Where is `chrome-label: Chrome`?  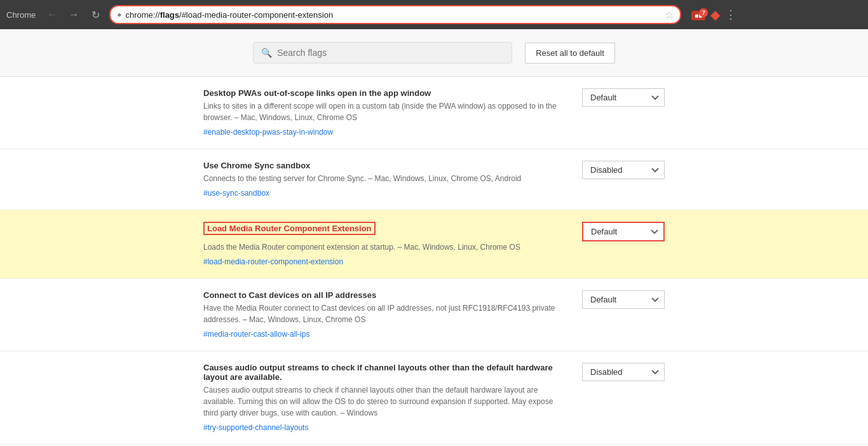 chrome-label: Chrome is located at coordinates (21, 15).